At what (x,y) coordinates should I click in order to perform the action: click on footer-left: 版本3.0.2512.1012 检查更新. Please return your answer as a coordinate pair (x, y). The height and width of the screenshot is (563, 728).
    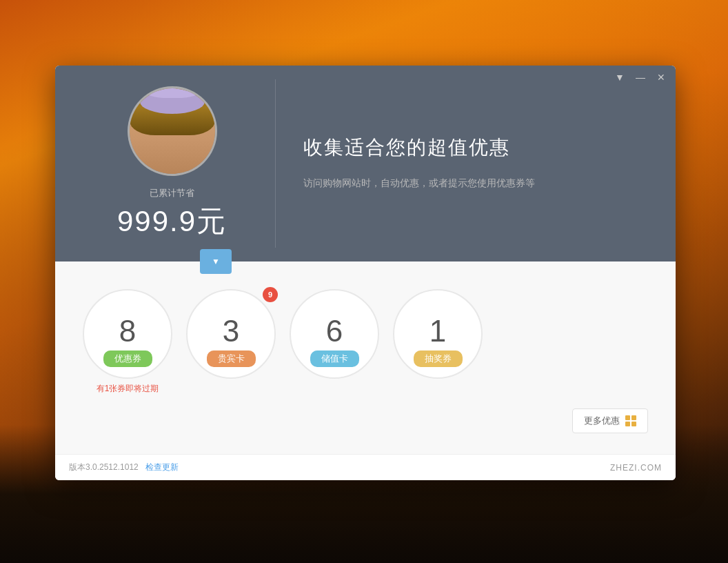
    Looking at the image, I should click on (124, 468).